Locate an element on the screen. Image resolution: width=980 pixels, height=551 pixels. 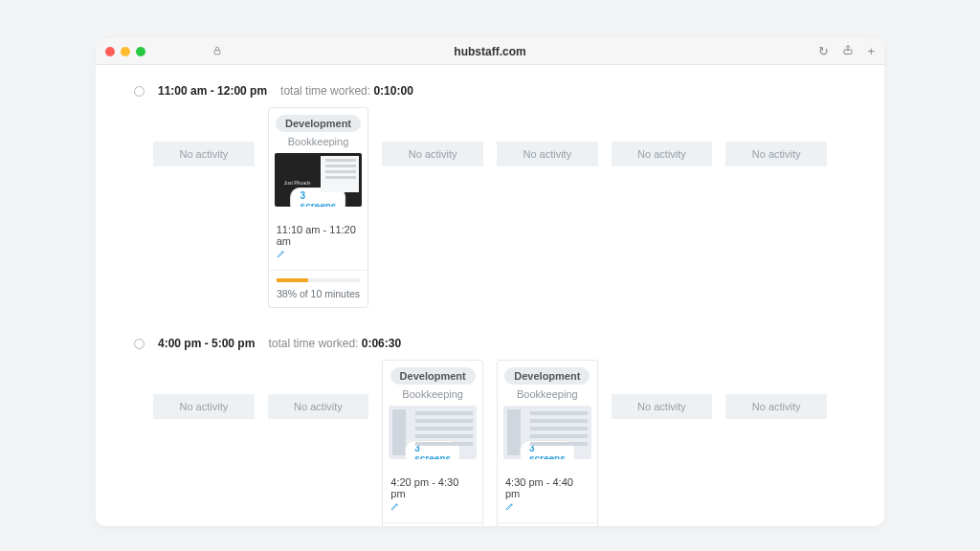
browser-titlebar: hubstaff.com ↻ + is located at coordinates (490, 52).